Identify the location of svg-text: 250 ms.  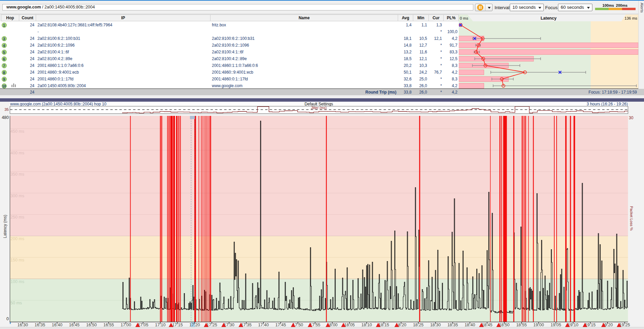
(18, 217).